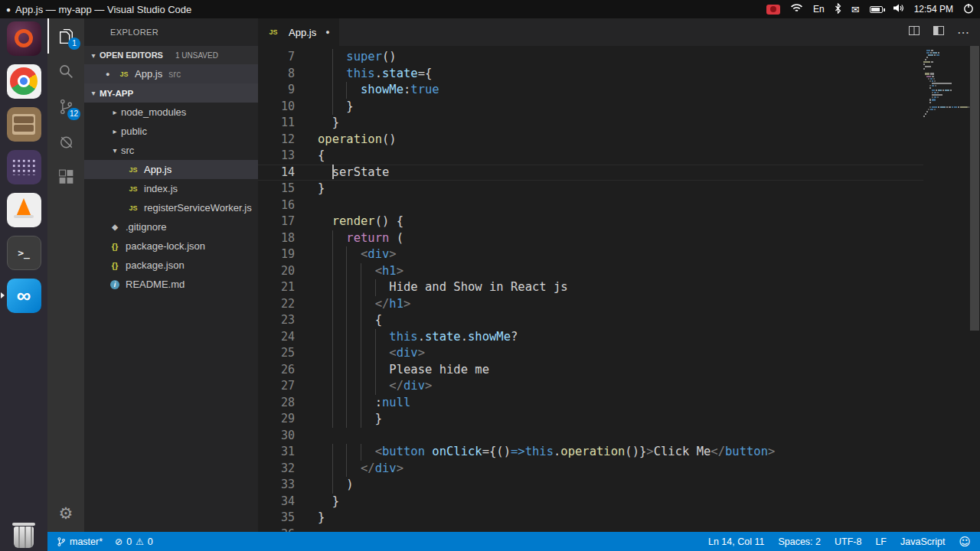  Describe the element at coordinates (172, 132) in the screenshot. I see `tree-item-public: ▸public` at that location.